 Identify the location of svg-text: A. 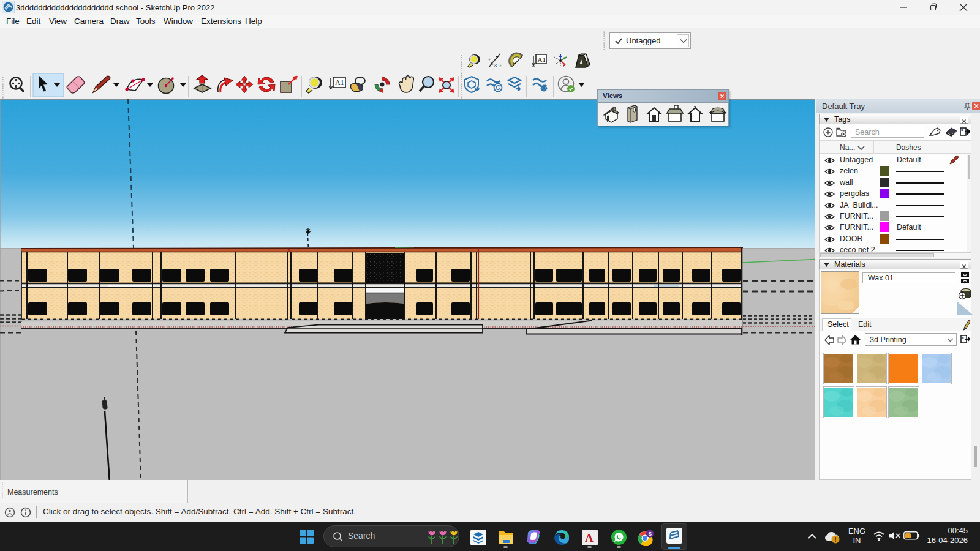
(589, 538).